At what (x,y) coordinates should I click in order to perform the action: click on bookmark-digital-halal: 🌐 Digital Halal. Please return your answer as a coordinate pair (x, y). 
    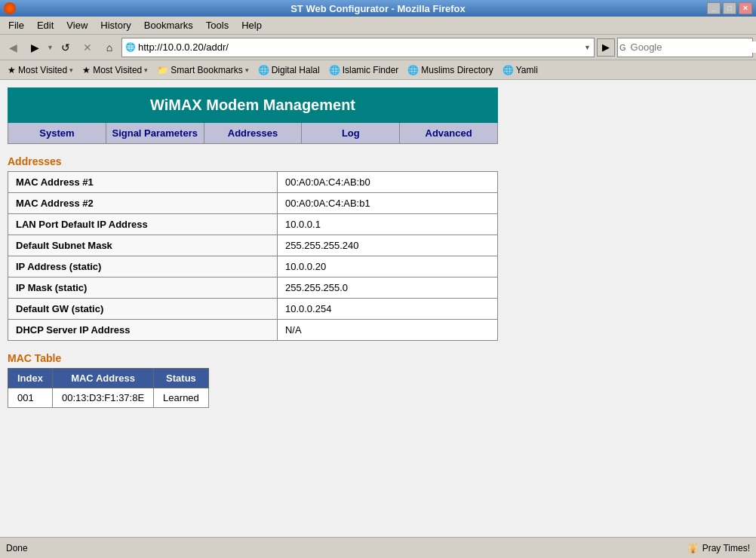
    Looking at the image, I should click on (289, 70).